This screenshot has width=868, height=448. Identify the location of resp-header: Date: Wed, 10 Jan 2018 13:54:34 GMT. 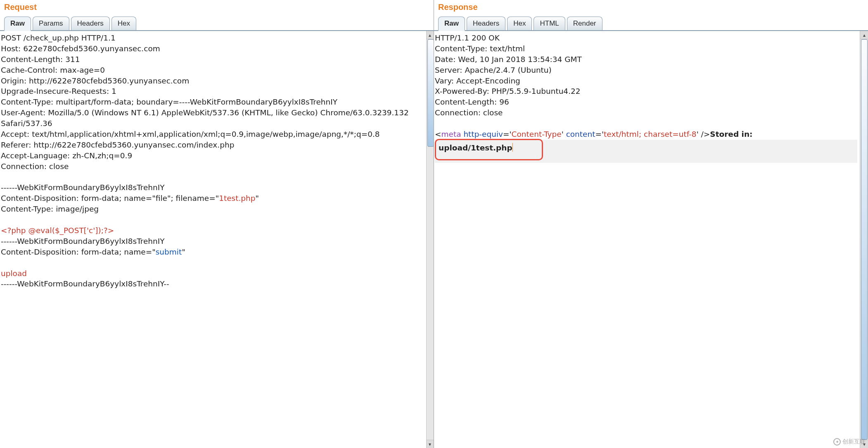
(508, 60).